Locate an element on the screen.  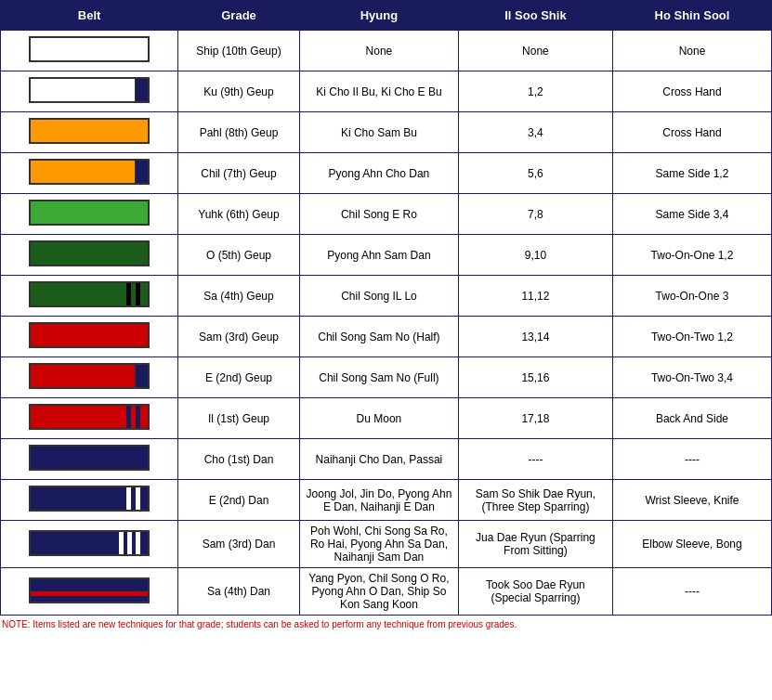
ho-shin-sool-cell: Two-On-Two 1,2 is located at coordinates (691, 337).